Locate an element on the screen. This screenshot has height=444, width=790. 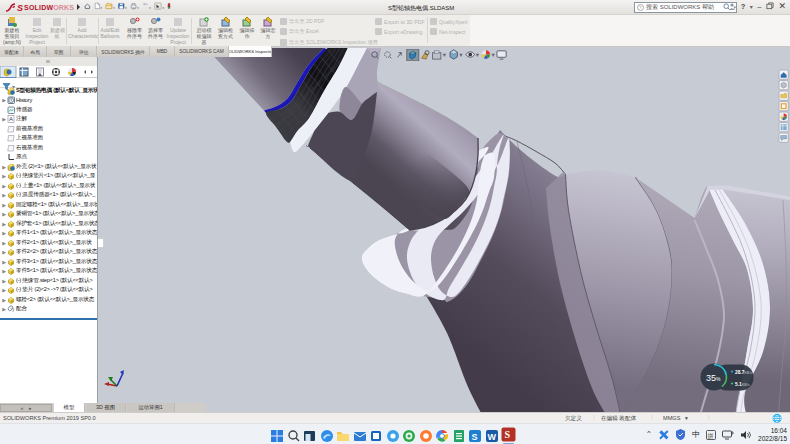
svg-text: 28.7KB/s is located at coordinates (744, 372).